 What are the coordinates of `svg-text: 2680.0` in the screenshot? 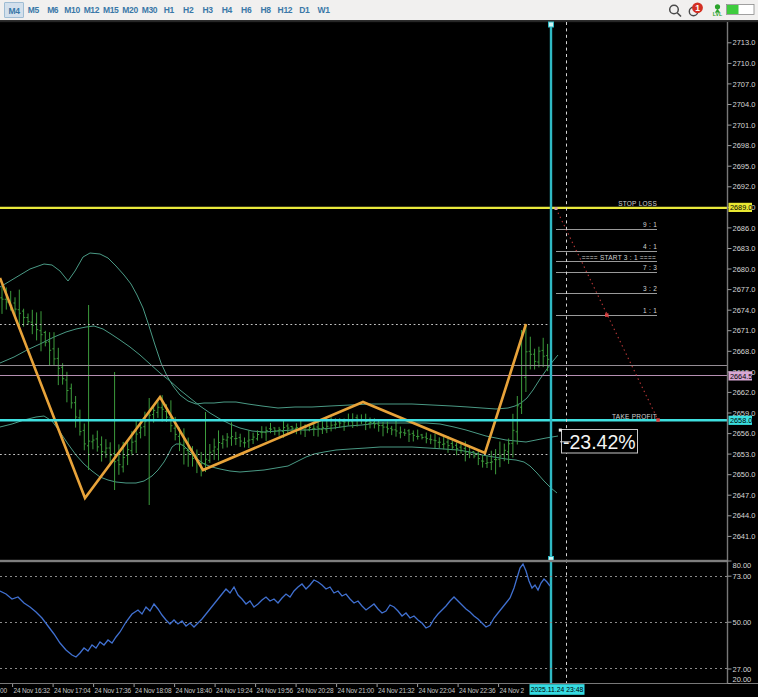 It's located at (744, 270).